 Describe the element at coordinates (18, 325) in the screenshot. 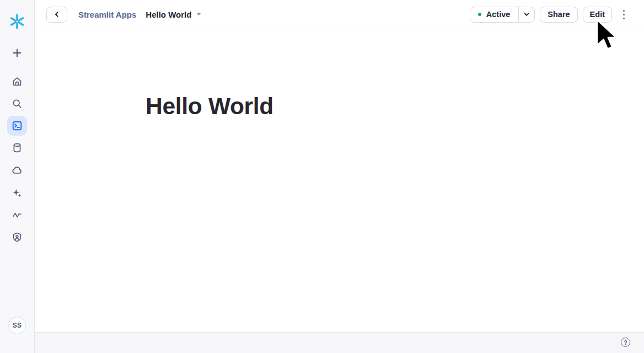

I see `avatar-initials: SS` at that location.